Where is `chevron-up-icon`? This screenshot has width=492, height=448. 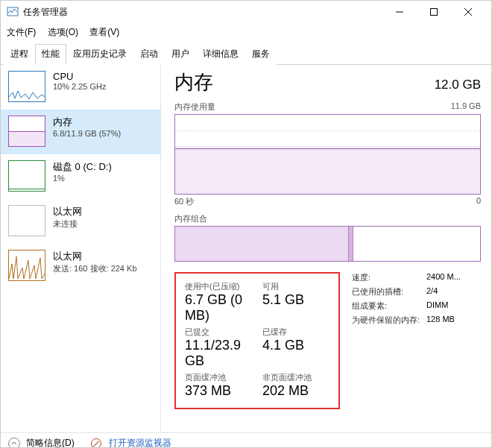
chevron-up-icon is located at coordinates (14, 443).